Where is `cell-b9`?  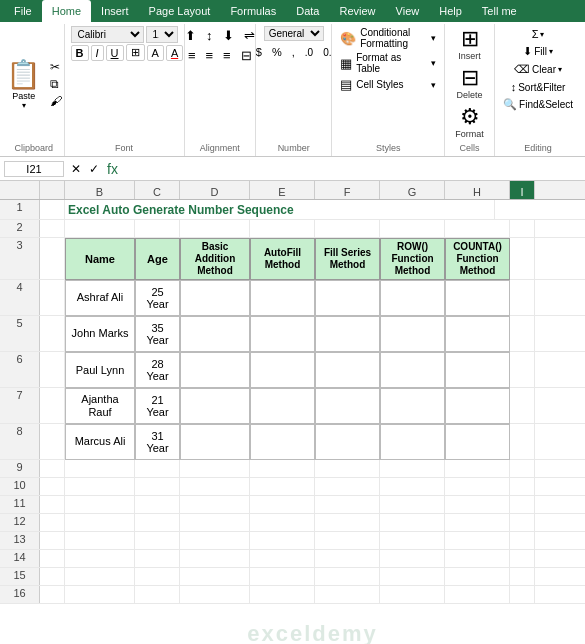
cell-b9 is located at coordinates (100, 468).